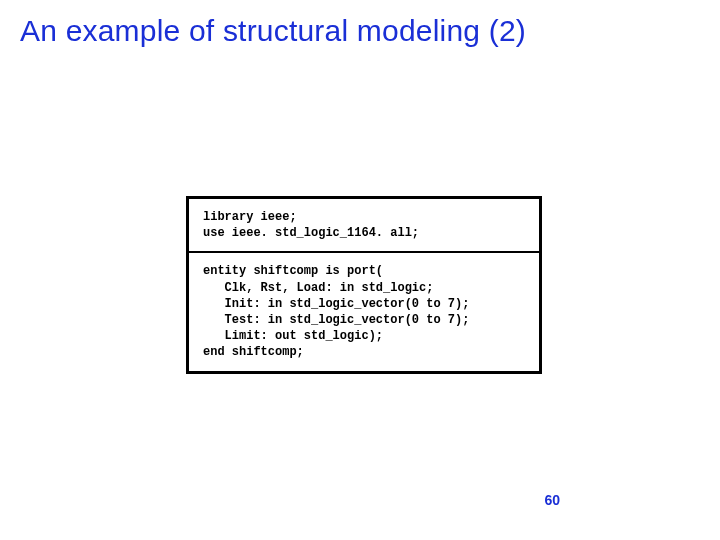  I want to click on code-body: entity shiftcomp is port( Clk, Rst, Load…, so click(364, 312).